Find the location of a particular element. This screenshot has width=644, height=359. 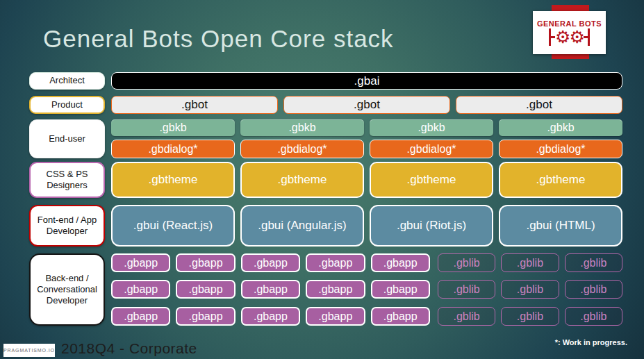

sidebar-label-end-user: End-user is located at coordinates (67, 139).